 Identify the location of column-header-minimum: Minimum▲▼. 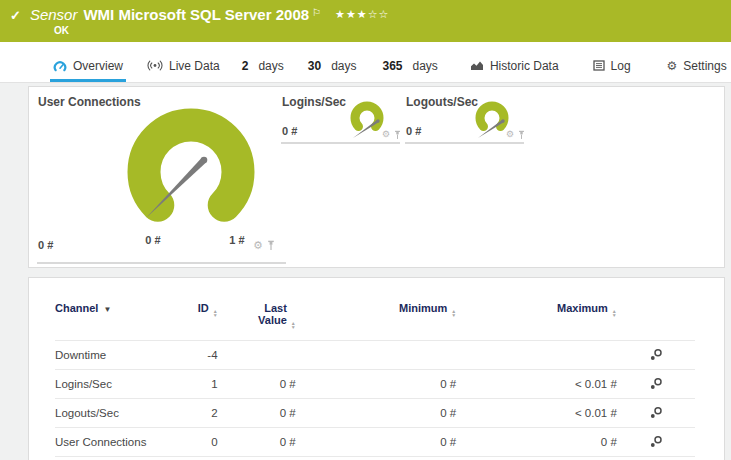
(376, 318).